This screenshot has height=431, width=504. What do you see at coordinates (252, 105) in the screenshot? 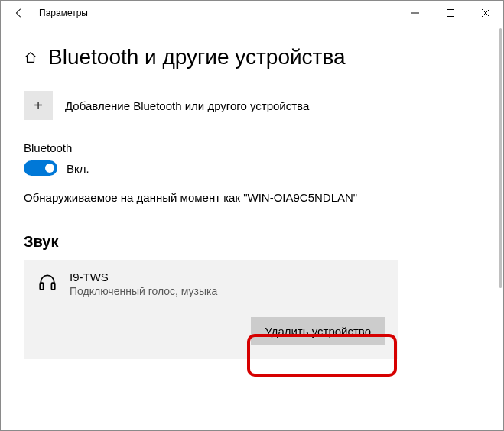
I see `add-device-row: + Добавление Bluetooth или другого устро…` at bounding box center [252, 105].